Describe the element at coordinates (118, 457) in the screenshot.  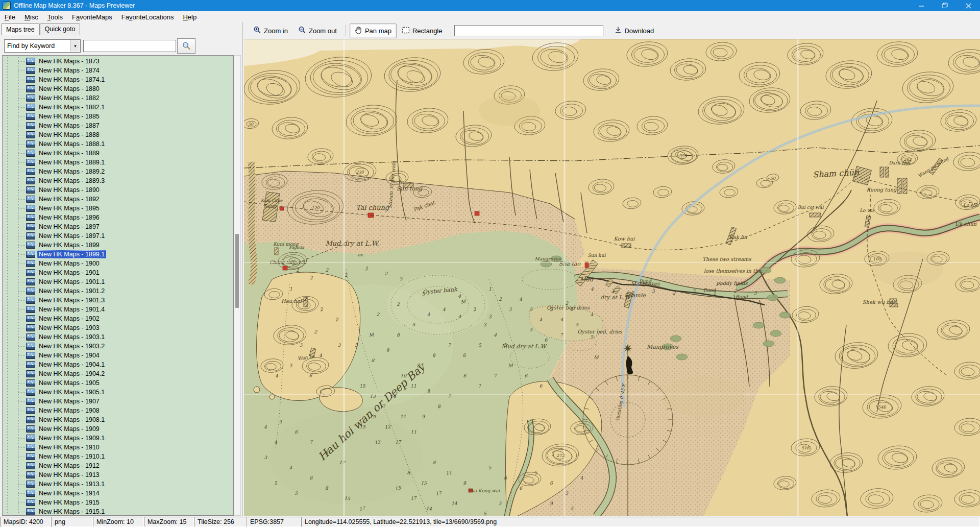
I see `tree-item: New HK Maps - 1910.1` at that location.